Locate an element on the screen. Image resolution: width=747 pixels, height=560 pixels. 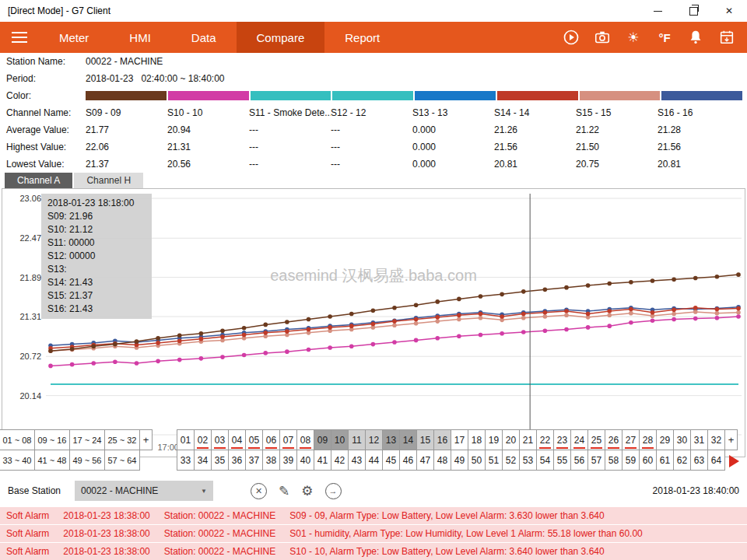
channel-number-cell: 58 is located at coordinates (613, 460).